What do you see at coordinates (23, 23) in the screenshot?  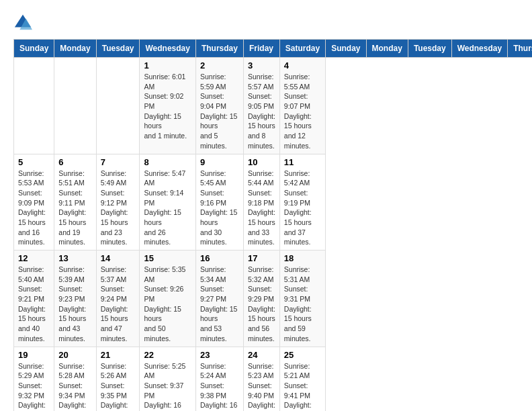 I see `logo-icon` at bounding box center [23, 23].